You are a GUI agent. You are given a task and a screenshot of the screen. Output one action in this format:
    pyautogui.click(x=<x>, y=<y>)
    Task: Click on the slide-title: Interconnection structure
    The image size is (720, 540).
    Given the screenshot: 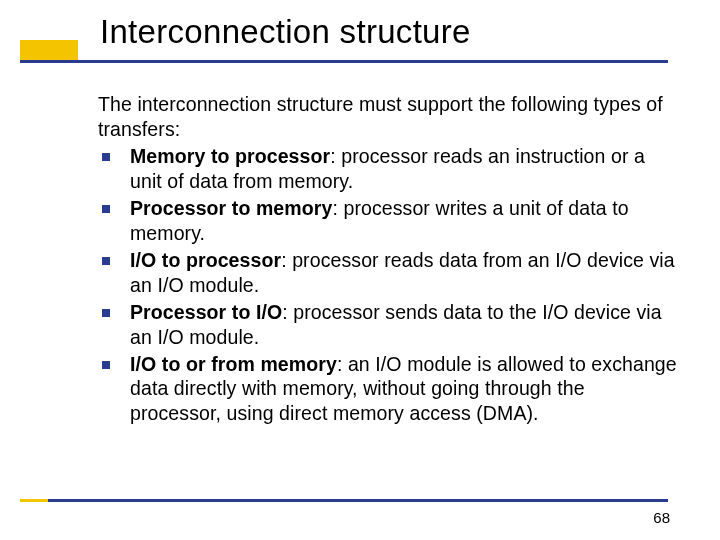 What is the action you would take?
    pyautogui.click(x=361, y=32)
    